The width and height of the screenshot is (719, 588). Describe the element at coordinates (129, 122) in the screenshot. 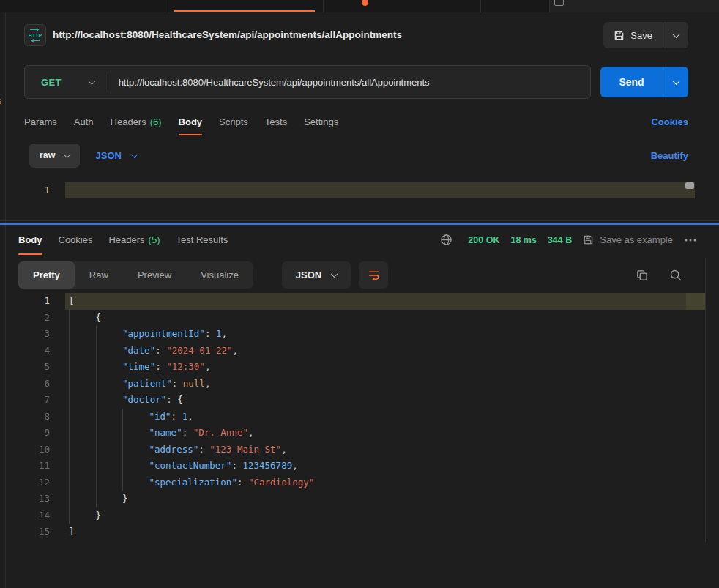

I see `tab-label: Headers` at that location.